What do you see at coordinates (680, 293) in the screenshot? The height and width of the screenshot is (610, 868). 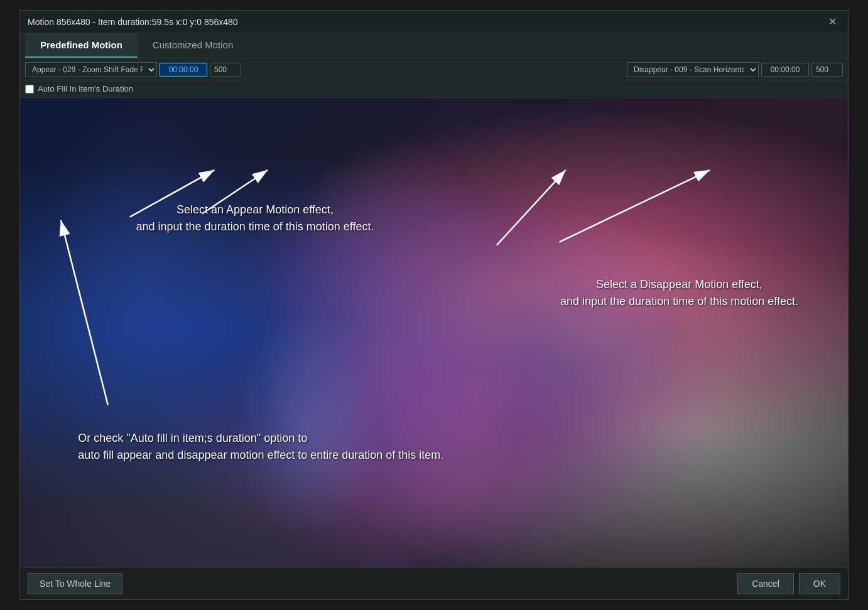 I see `annotation-disappear: Select a Disappear Motion effect, and in…` at bounding box center [680, 293].